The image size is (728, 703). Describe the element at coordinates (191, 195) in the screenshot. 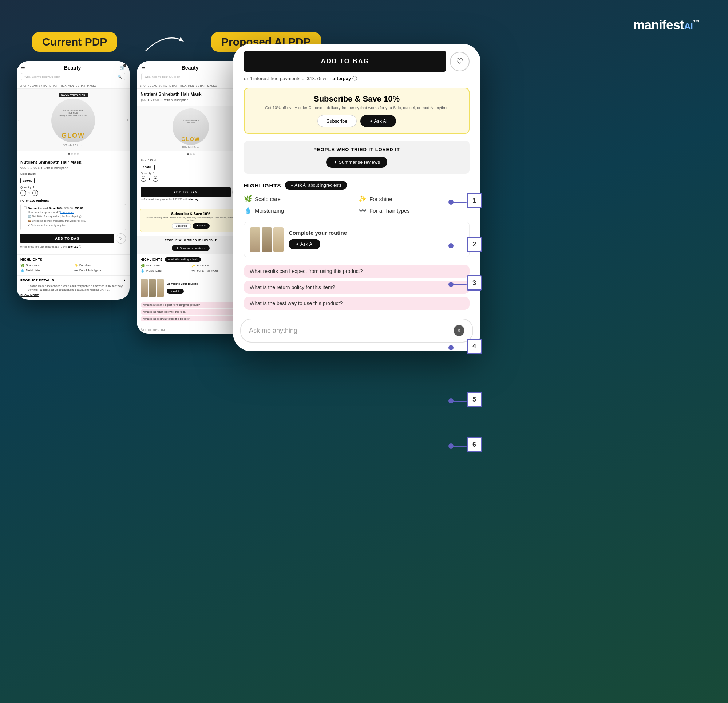

I see `add-to-bag-area-proposed: ADD TO BAG ♡ or 4 interest-free payments…` at that location.